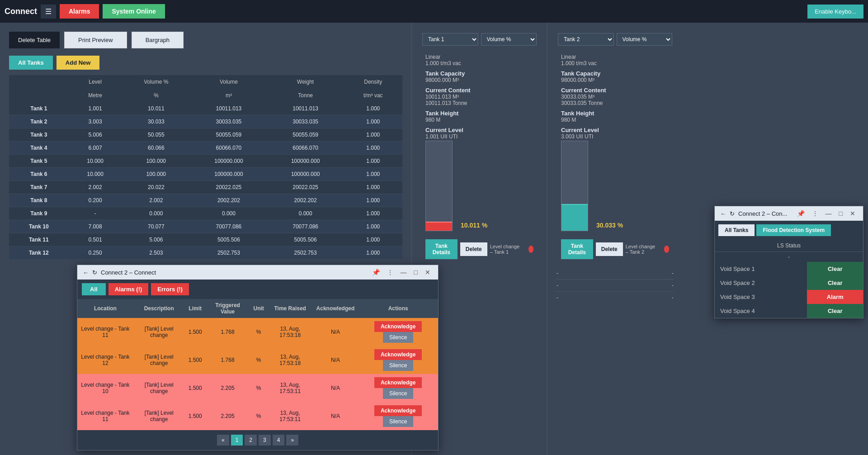  I want to click on volume-pct-cell: 100.000, so click(156, 175).